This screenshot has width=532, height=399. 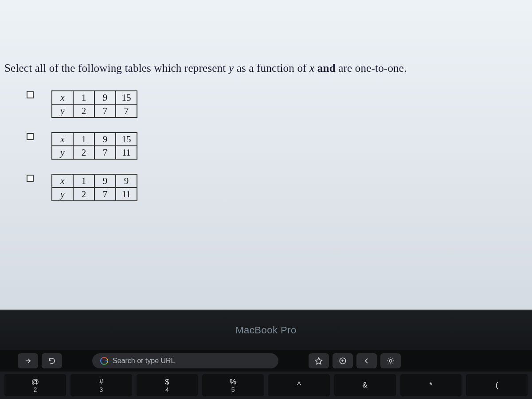 I want to click on key-9: (, so click(x=497, y=385).